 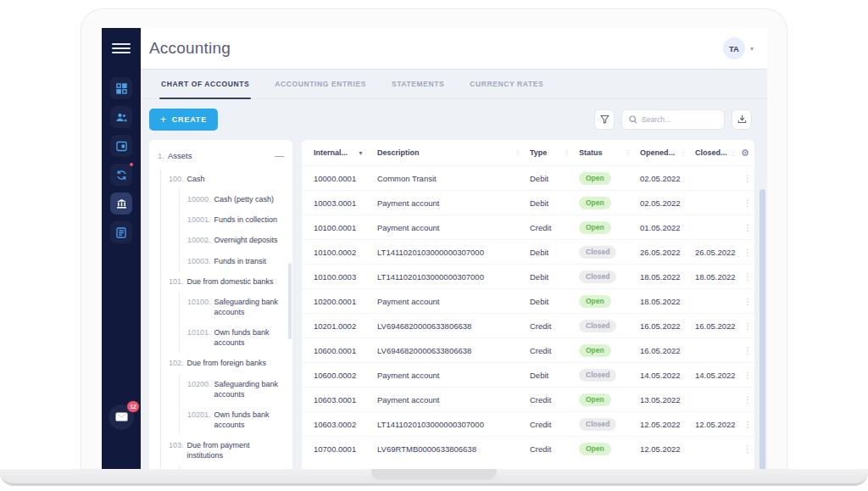 What do you see at coordinates (220, 179) in the screenshot?
I see `tree-item: 100. Cash` at bounding box center [220, 179].